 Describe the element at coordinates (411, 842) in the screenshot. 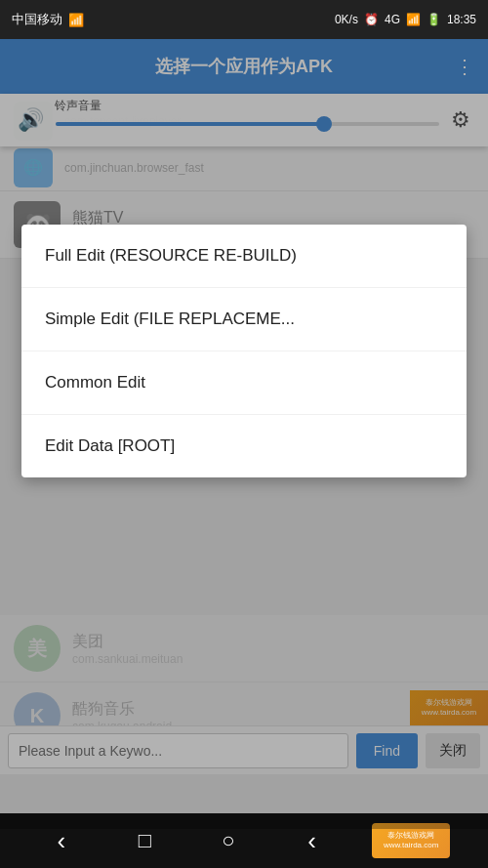

I see `nav-watermark-text: 泰尔钱游戏网www.tairda.com` at that location.